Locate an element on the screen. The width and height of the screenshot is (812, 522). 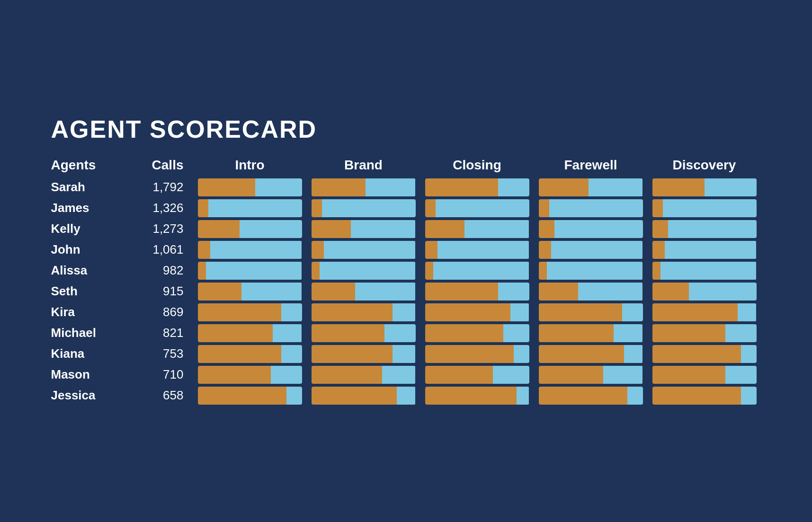
col-farewell: Farewell is located at coordinates (591, 165).